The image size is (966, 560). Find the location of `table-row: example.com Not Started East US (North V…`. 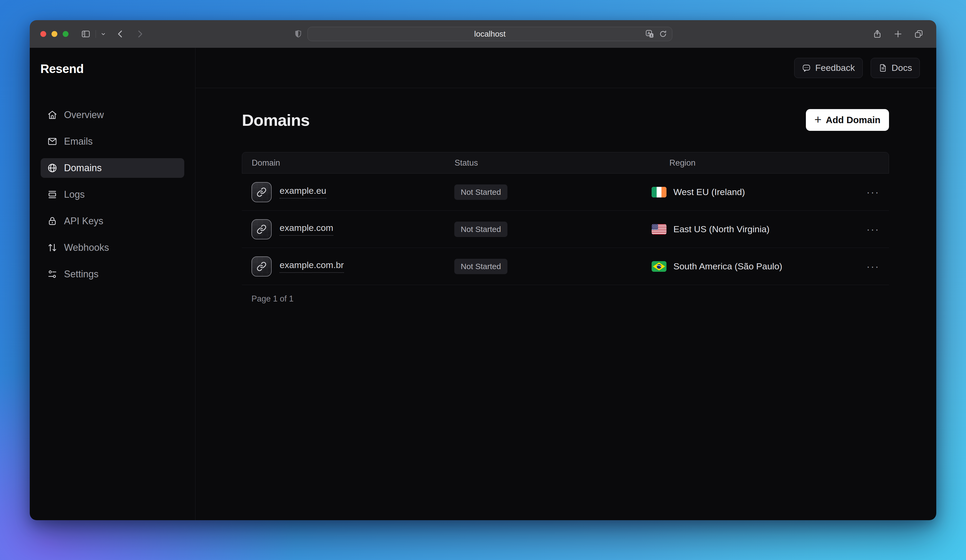

table-row: example.com Not Started East US (North V… is located at coordinates (565, 229).